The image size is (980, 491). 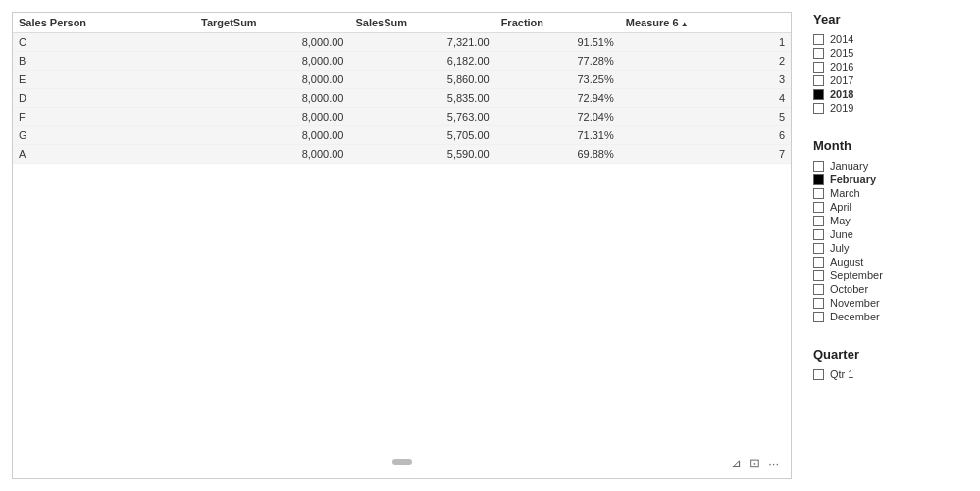 What do you see at coordinates (892, 221) in the screenshot?
I see `month-item-4: May` at bounding box center [892, 221].